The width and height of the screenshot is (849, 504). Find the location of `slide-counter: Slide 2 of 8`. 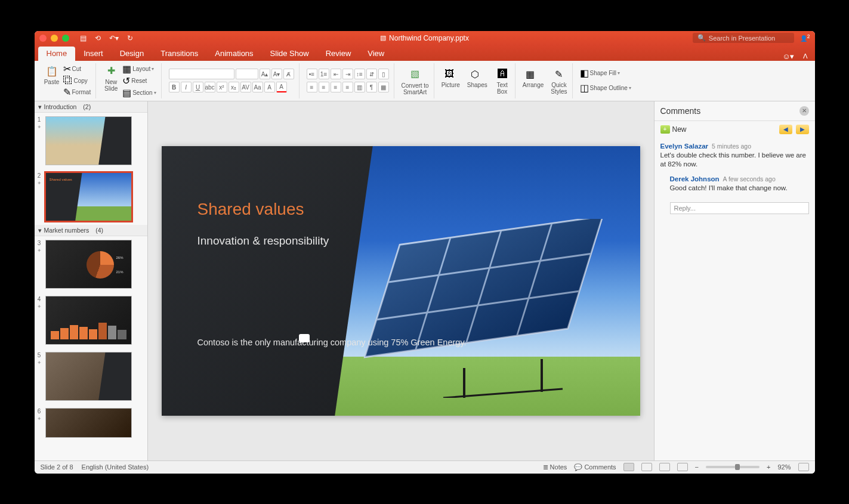

slide-counter: Slide 2 of 8 is located at coordinates (57, 467).